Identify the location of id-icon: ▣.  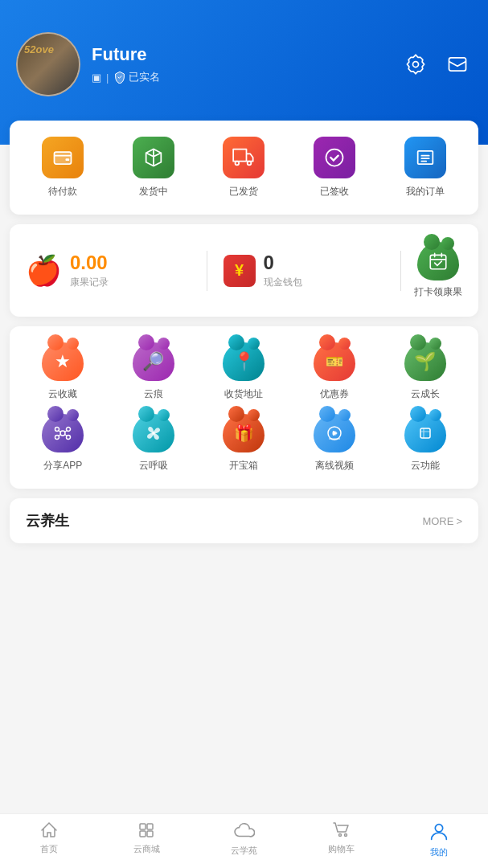
(96, 77).